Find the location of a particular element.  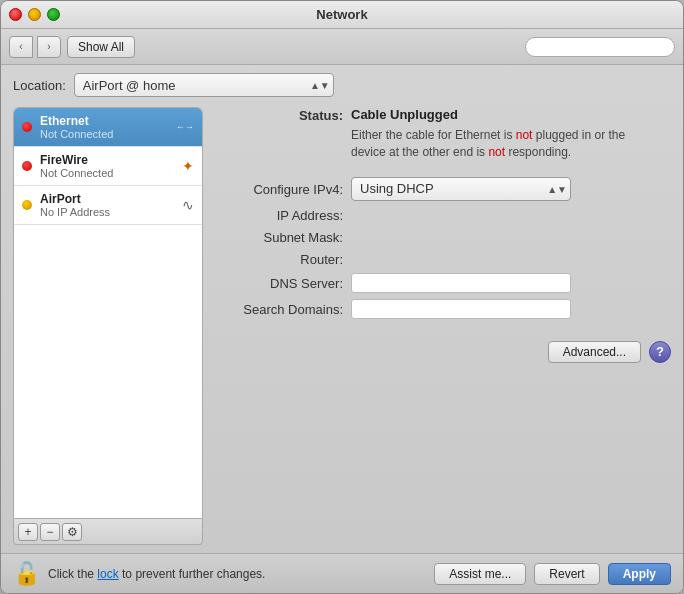

firewire-name: FireWire is located at coordinates (109, 160).